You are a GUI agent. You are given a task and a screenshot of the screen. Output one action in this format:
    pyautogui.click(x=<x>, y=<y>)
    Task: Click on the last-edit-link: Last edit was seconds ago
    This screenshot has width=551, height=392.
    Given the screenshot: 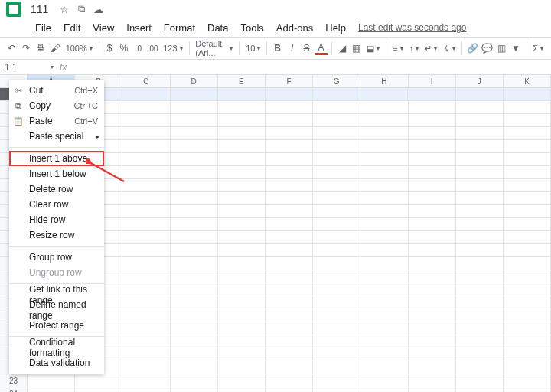 What is the action you would take?
    pyautogui.click(x=412, y=28)
    